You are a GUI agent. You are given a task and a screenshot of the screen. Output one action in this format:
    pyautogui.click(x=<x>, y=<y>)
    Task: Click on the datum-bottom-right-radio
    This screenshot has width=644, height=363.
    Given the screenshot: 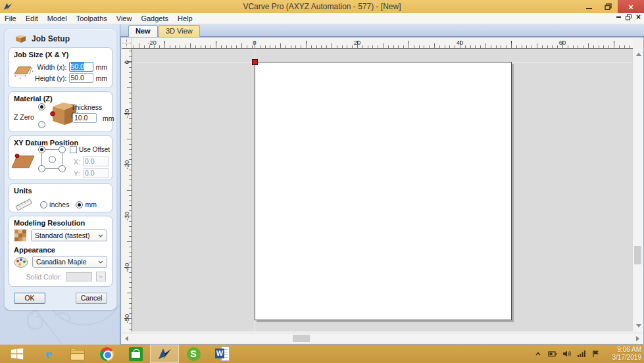 What is the action you would take?
    pyautogui.click(x=62, y=168)
    